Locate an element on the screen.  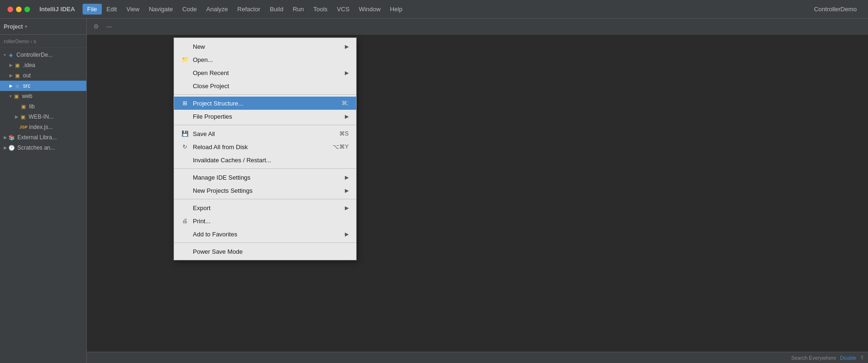
sidebar-header-label: Project is located at coordinates (13, 27).